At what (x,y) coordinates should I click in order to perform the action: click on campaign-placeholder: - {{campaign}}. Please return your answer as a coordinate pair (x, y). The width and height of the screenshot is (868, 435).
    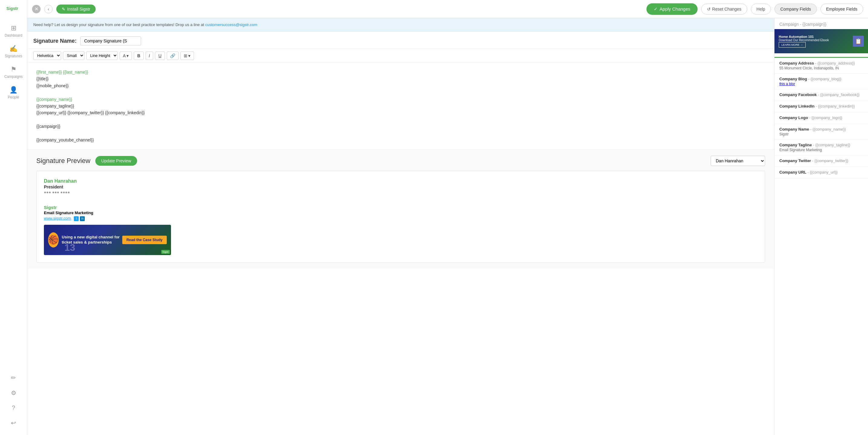
    Looking at the image, I should click on (813, 24).